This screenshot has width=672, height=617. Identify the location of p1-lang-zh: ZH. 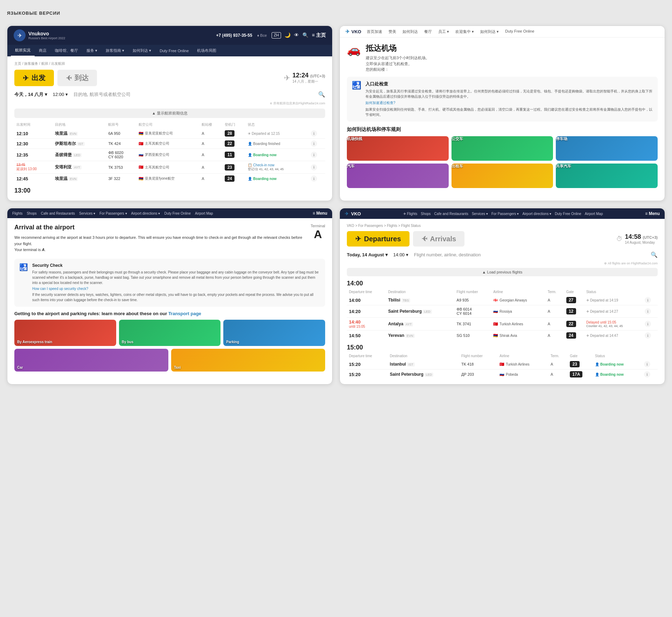
(276, 35).